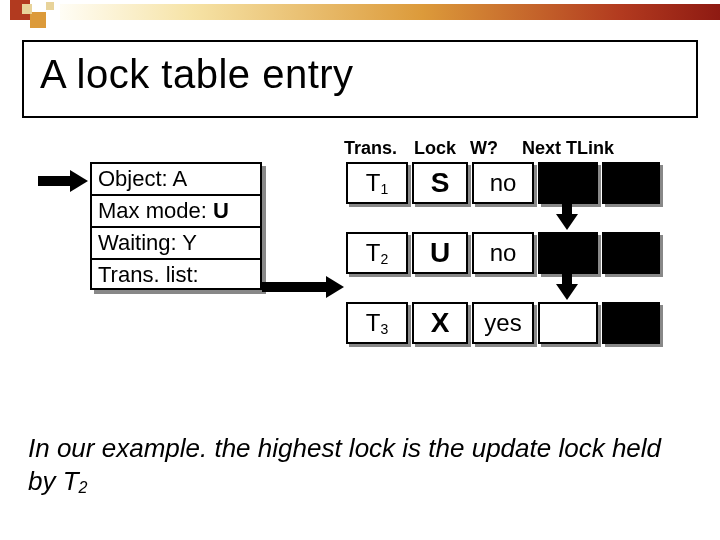 The image size is (720, 540). What do you see at coordinates (484, 148) in the screenshot?
I see `col-header-w: W?` at bounding box center [484, 148].